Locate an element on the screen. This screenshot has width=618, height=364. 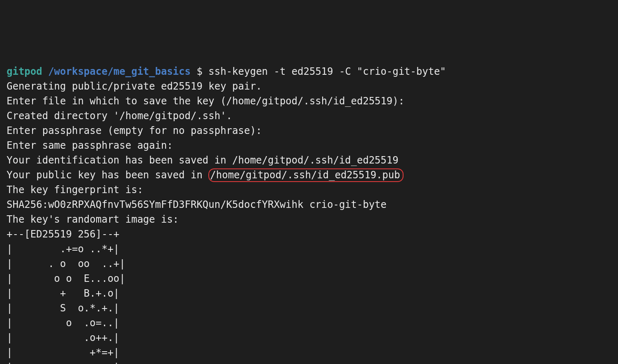
randomart-line: +--[ED25519 256]--+ is located at coordinates (309, 234).